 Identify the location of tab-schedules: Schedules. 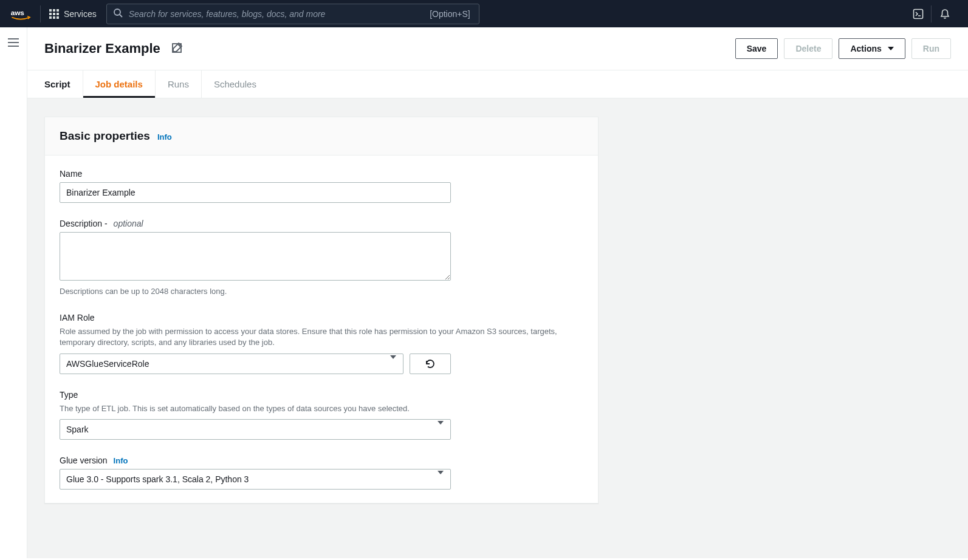
(235, 84).